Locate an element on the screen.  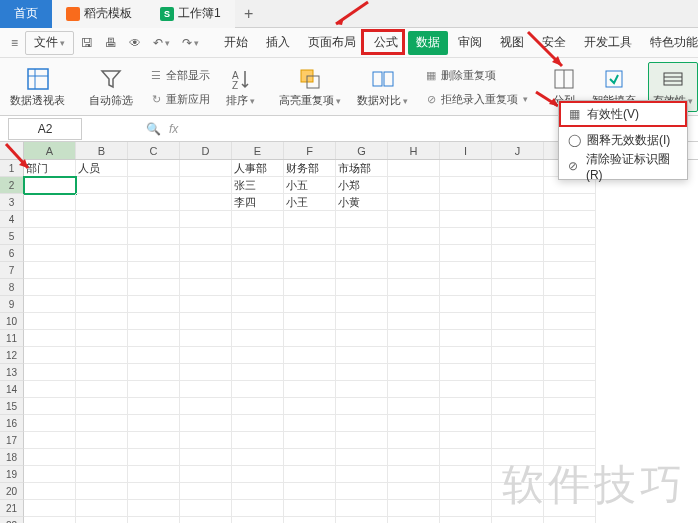
cell-D13 is located at coordinates (206, 372).